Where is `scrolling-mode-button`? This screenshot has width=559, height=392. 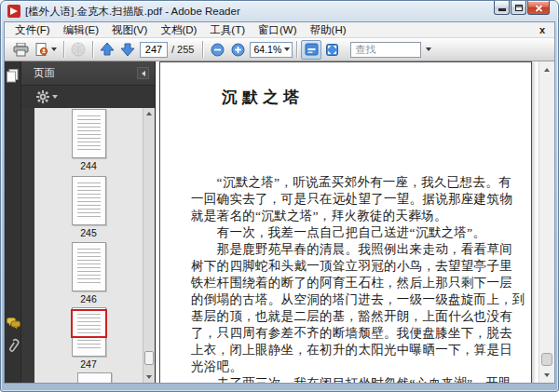 scrolling-mode-button is located at coordinates (311, 50).